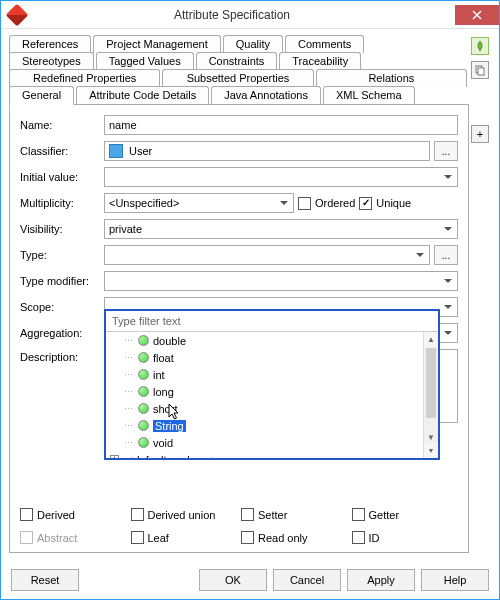  Describe the element at coordinates (233, 580) in the screenshot. I see `ok-button: OK` at that location.